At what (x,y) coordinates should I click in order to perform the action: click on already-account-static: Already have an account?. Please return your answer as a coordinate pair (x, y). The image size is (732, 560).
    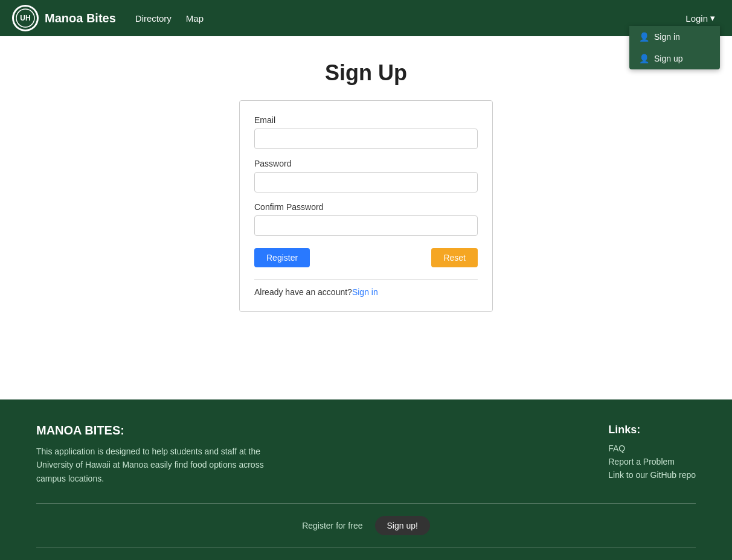
    Looking at the image, I should click on (303, 292).